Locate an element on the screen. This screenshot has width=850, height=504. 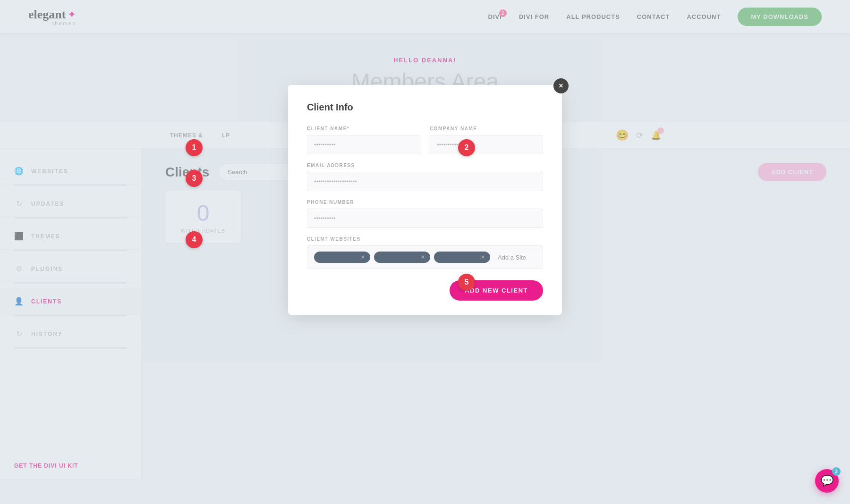
phone-label: PHONE NUMBER is located at coordinates (425, 202).